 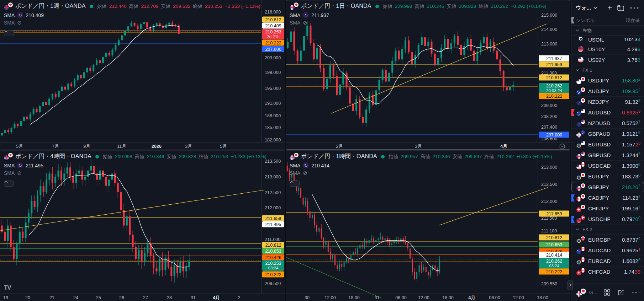 I want to click on watchlist-row-US10Y: US10Y4.299, so click(x=608, y=49).